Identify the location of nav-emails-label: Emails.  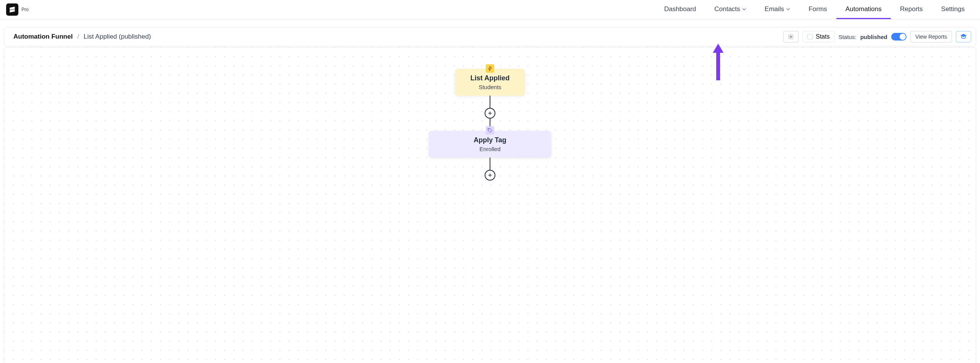
(774, 9).